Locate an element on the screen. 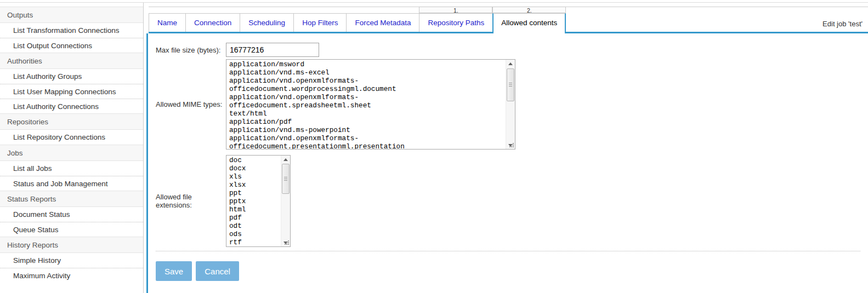 This screenshot has height=293, width=868. sidebar-section-repositories: Repositories is located at coordinates (71, 122).